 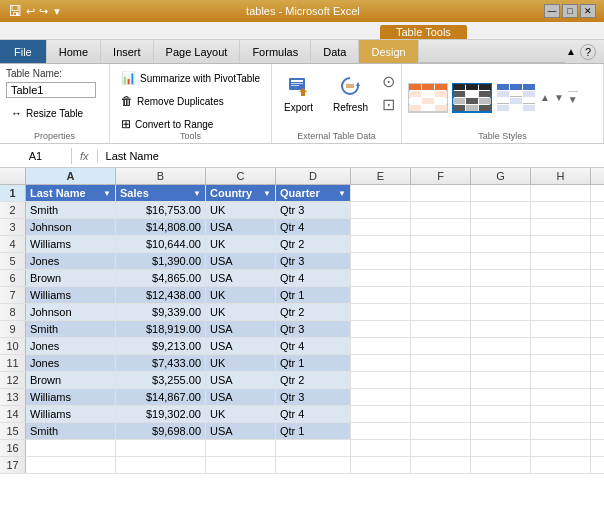 What do you see at coordinates (441, 380) in the screenshot?
I see `cell-f12` at bounding box center [441, 380].